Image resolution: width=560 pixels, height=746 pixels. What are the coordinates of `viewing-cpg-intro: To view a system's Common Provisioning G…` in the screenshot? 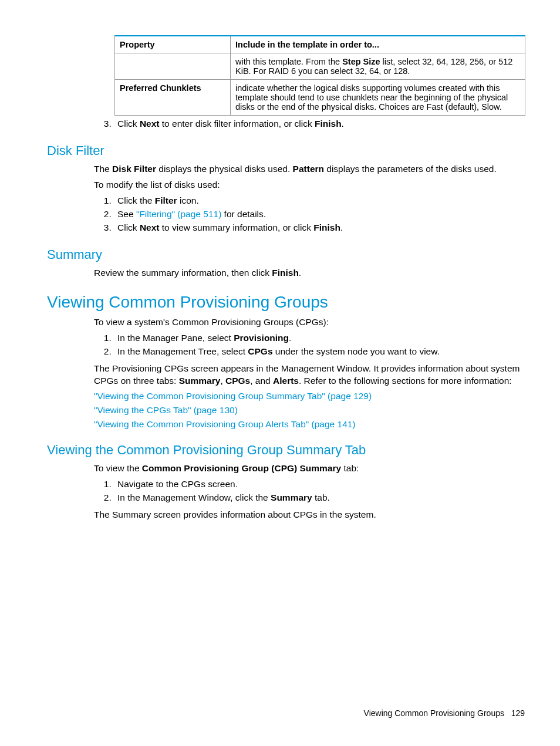 It's located at (309, 323).